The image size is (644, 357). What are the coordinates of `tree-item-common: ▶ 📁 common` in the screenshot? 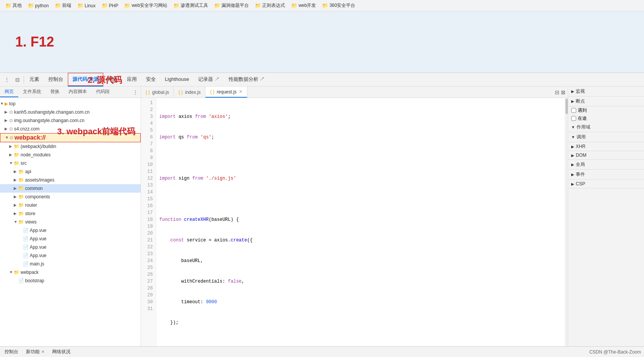 It's located at (70, 188).